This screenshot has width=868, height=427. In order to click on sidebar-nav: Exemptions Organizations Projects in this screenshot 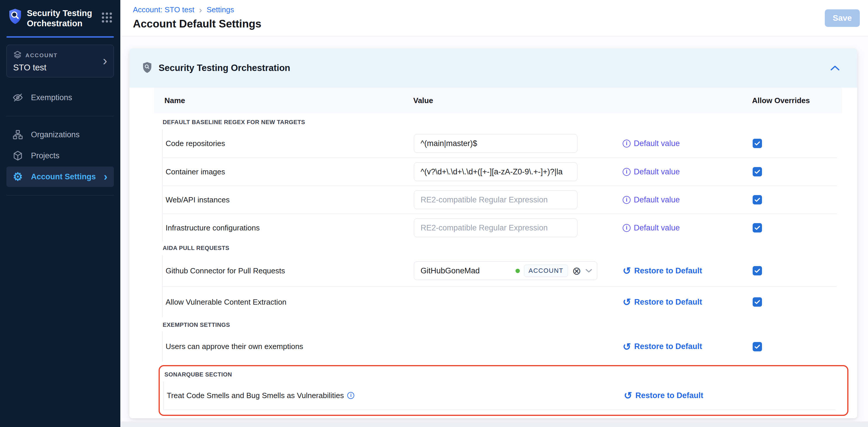, I will do `click(60, 142)`.